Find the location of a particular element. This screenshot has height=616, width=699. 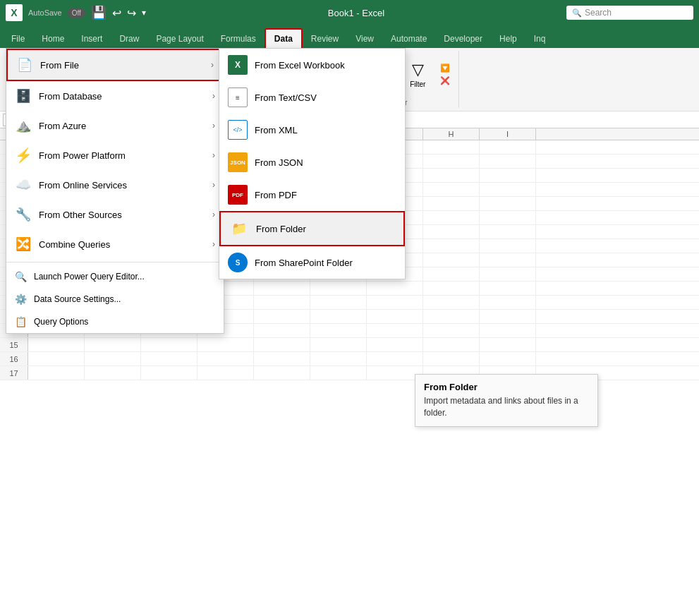

tab-automate: Automate is located at coordinates (409, 39).